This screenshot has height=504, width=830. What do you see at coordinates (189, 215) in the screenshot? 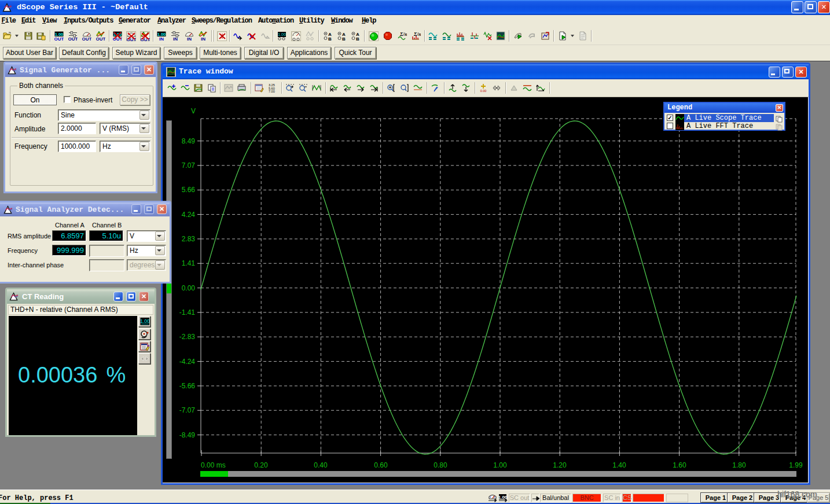
I see `svg-text: 4.24` at bounding box center [189, 215].